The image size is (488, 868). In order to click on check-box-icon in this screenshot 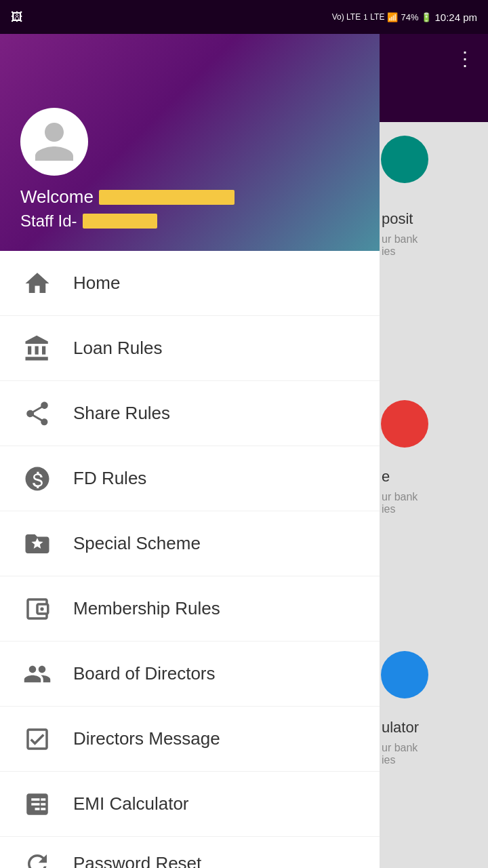, I will do `click(37, 739)`.